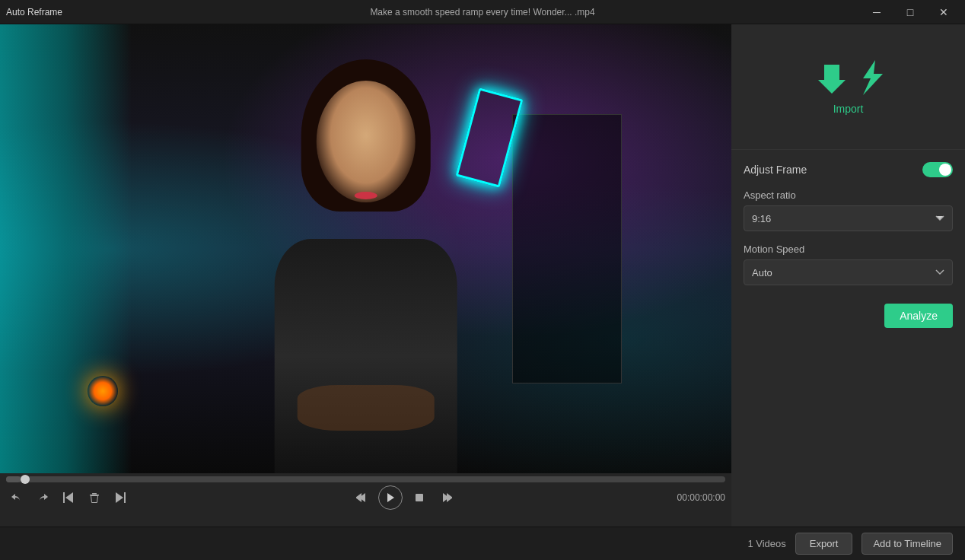 The height and width of the screenshot is (560, 965). Describe the element at coordinates (761, 219) in the screenshot. I see `aspect-ratio-value: 9:16` at that location.